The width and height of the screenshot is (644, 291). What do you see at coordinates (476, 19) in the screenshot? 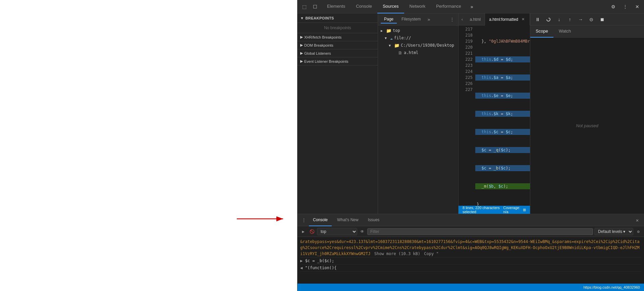
I see `editor-tab-ahtml: a.html` at bounding box center [476, 19].